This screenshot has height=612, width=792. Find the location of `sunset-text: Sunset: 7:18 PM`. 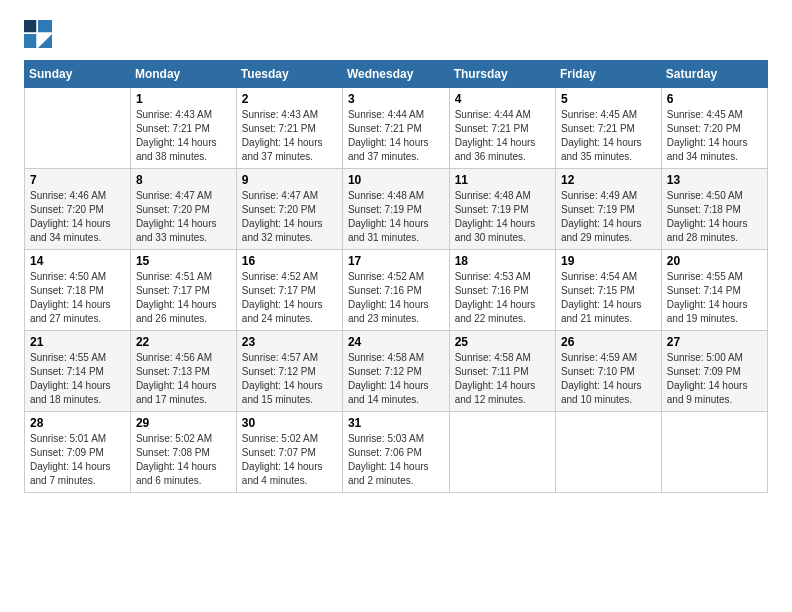

sunset-text: Sunset: 7:18 PM is located at coordinates (67, 290).